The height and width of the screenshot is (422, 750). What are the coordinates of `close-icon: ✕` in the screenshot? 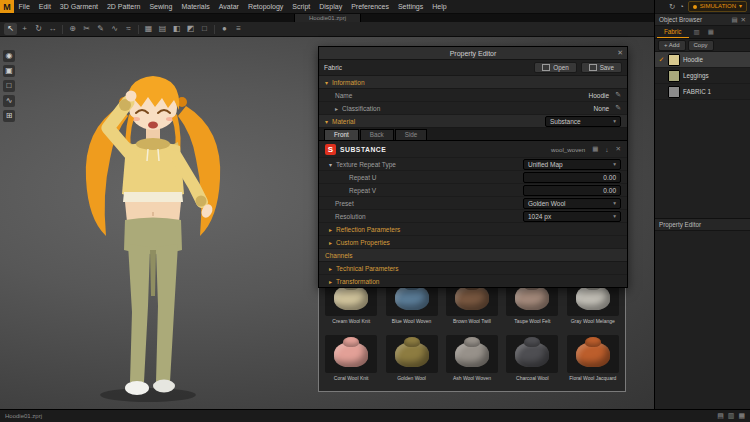 It's located at (620, 53).